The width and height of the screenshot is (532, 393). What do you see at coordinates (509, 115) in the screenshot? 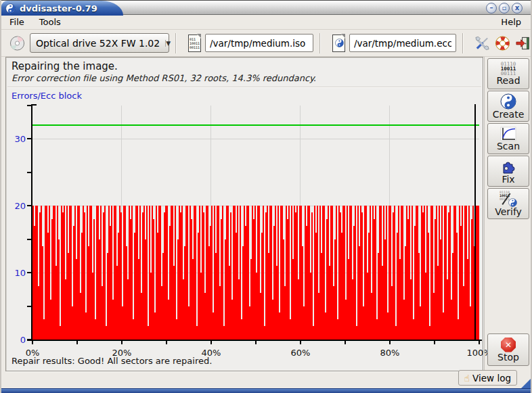
I see `create-button-label: Create` at bounding box center [509, 115].